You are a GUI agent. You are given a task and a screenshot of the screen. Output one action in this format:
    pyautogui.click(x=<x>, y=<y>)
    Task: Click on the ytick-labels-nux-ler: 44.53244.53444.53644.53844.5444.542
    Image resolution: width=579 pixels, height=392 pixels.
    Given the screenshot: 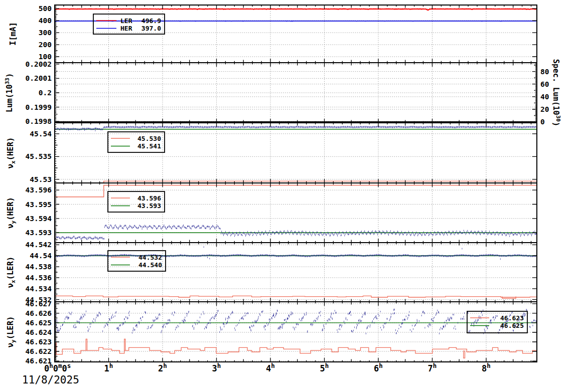 What is the action you would take?
    pyautogui.click(x=39, y=272)
    